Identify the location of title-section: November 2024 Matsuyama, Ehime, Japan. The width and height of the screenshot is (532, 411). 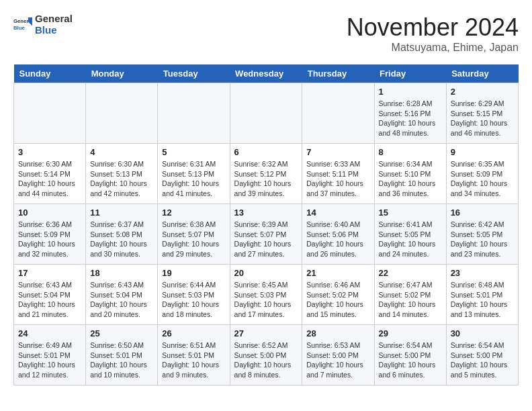
(433, 34).